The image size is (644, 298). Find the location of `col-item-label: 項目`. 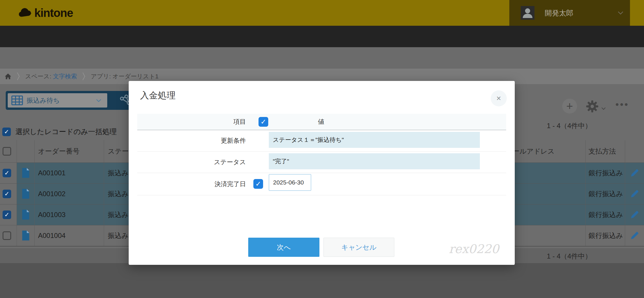

col-item-label: 項目 is located at coordinates (192, 122).